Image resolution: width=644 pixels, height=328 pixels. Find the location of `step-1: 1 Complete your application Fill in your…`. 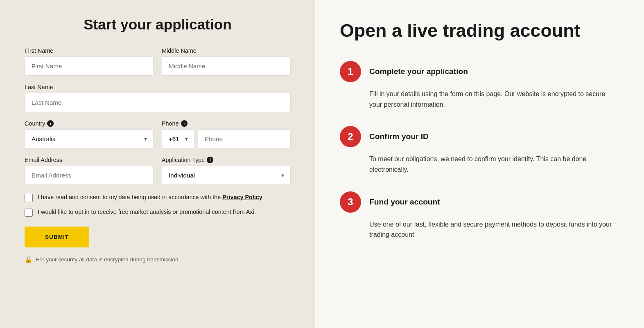

step-1: 1 Complete your application Fill in your… is located at coordinates (480, 85).